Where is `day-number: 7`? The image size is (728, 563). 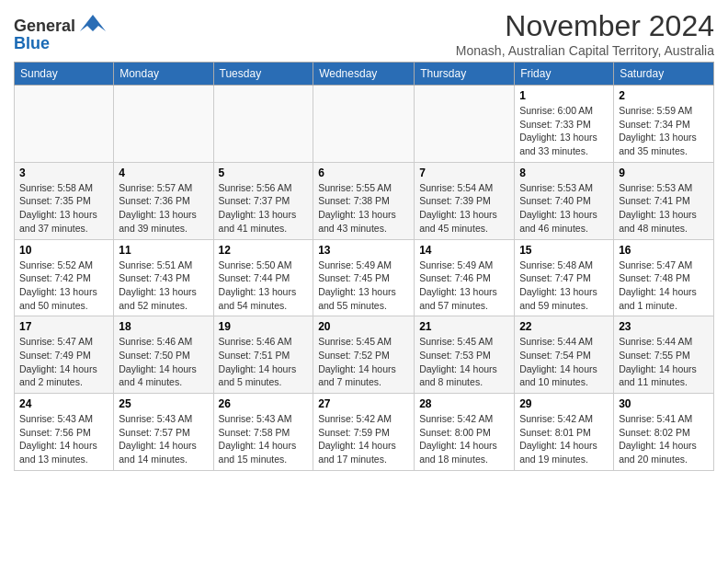 day-number: 7 is located at coordinates (464, 173).